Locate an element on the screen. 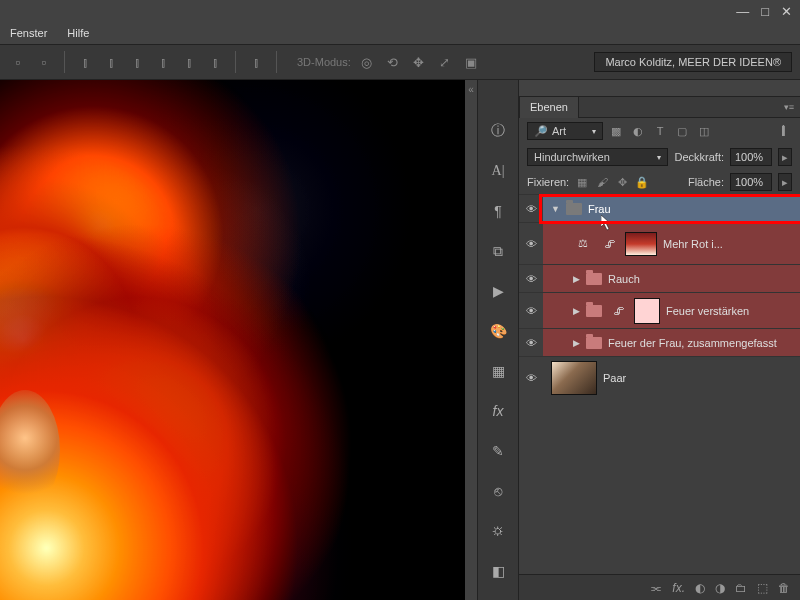  layer-fx-icon: fx. is located at coordinates (678, 588).